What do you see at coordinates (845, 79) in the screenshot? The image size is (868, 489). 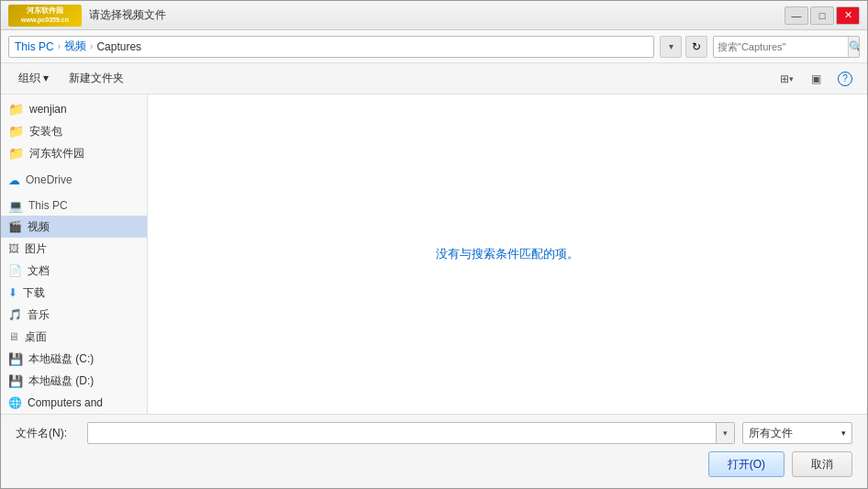 I see `help-button: ?` at bounding box center [845, 79].